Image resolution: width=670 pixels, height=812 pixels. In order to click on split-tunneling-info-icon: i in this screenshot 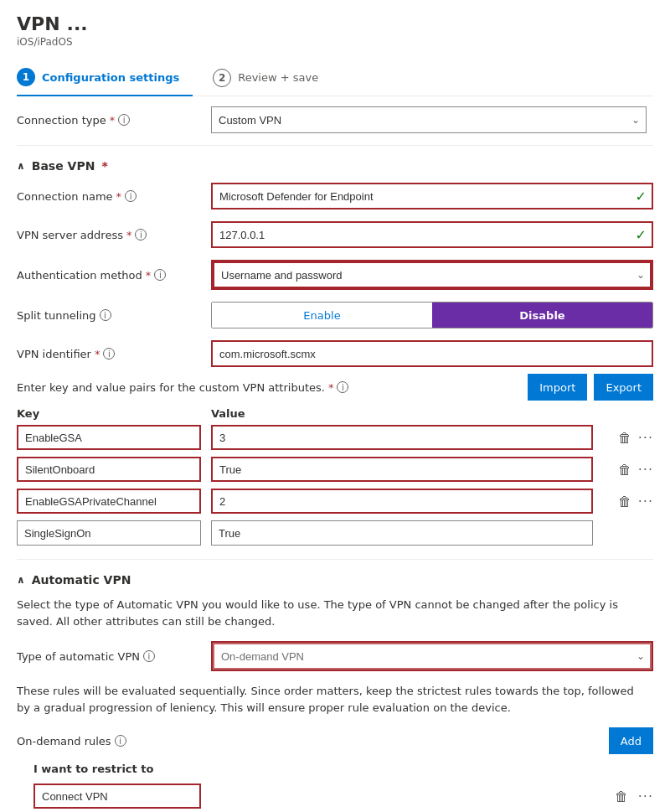, I will do `click(106, 315)`.